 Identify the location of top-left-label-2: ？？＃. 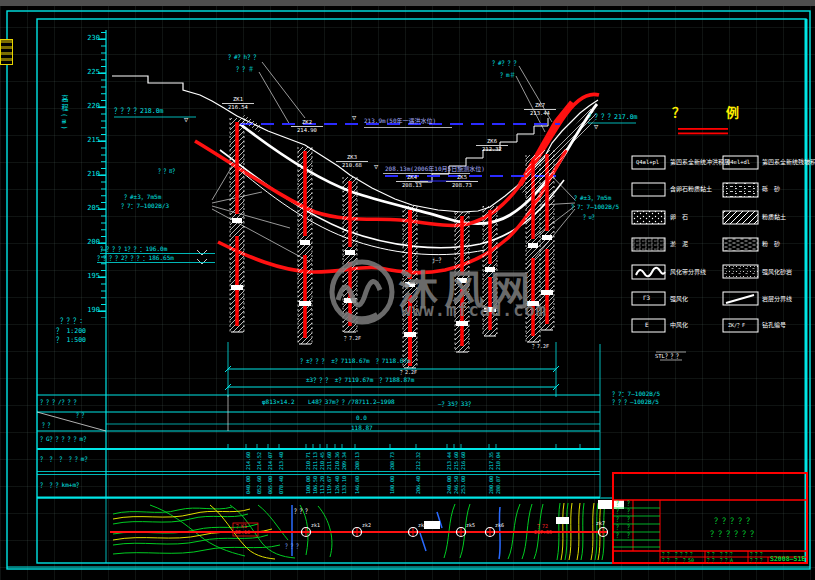
(245, 69).